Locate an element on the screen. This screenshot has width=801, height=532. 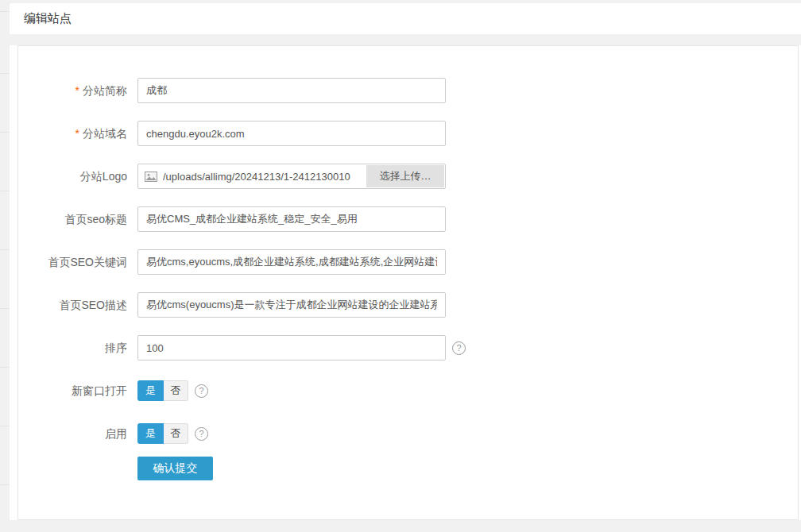
seo-keywords-label: 首页SEO关键词 is located at coordinates (78, 262).